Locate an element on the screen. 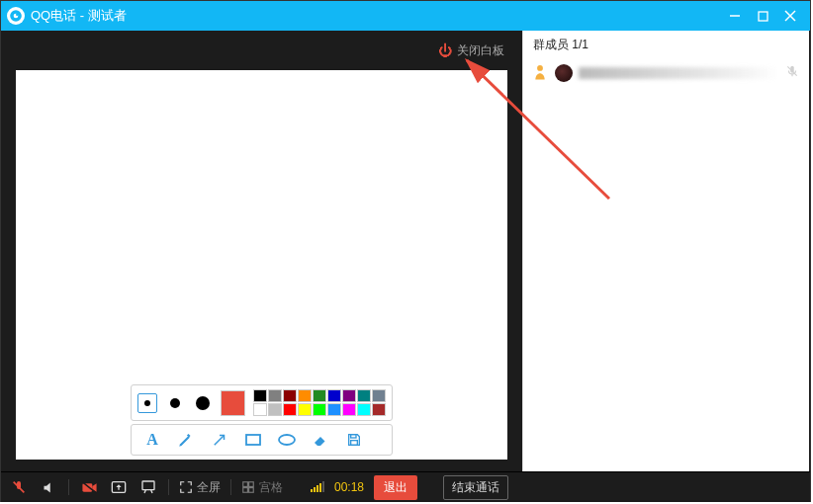  close-whiteboard-label: 关闭白板 is located at coordinates (481, 51).